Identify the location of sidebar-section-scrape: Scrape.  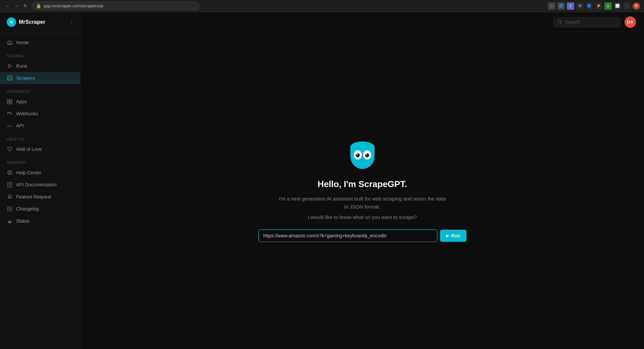
(40, 54).